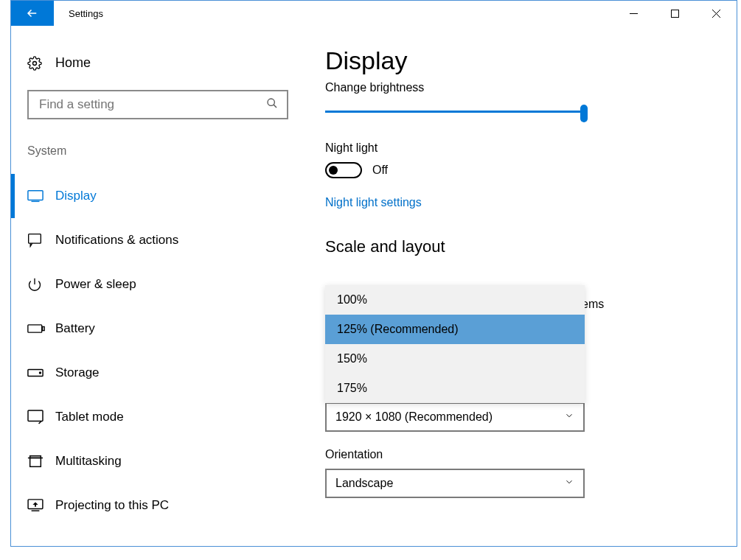  Describe the element at coordinates (455, 388) in the screenshot. I see `scale-option-175: 175%` at that location.